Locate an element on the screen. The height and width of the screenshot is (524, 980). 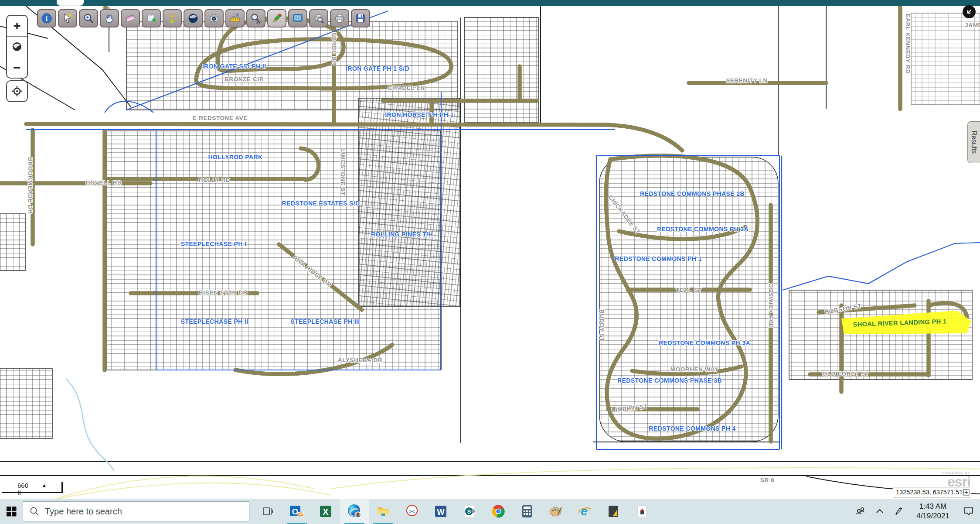
start-button is located at coordinates (11, 511).